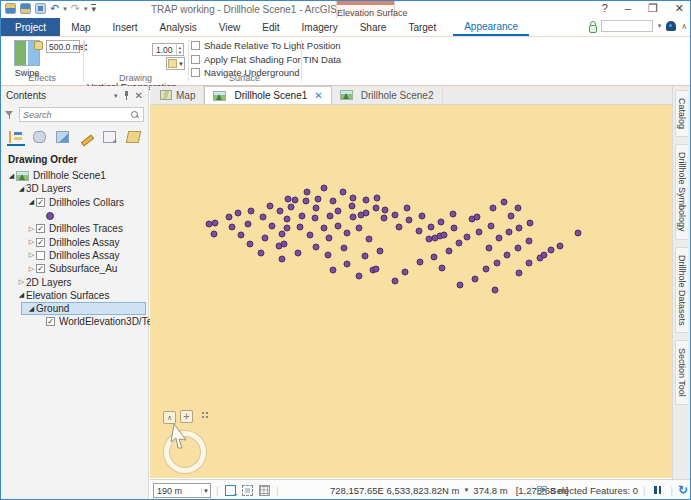  What do you see at coordinates (86, 9) in the screenshot?
I see `redo-dropdown-icon: ▾` at bounding box center [86, 9].